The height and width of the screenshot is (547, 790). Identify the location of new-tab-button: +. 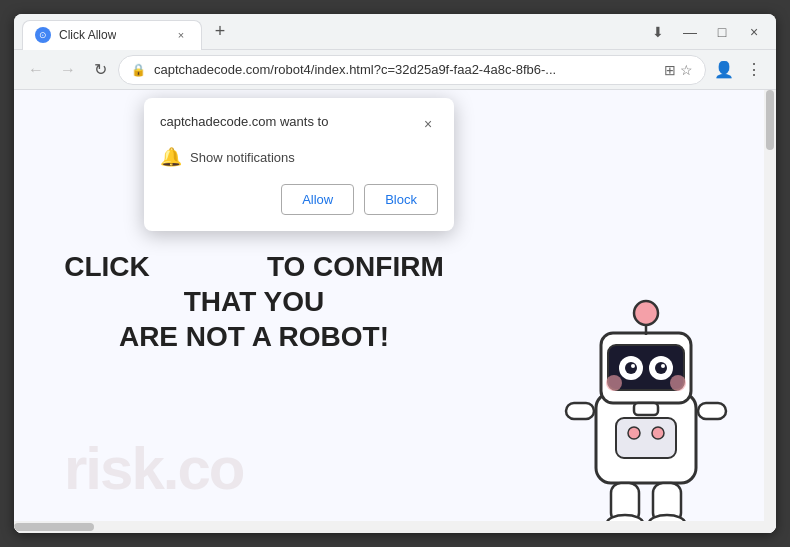
(220, 32).